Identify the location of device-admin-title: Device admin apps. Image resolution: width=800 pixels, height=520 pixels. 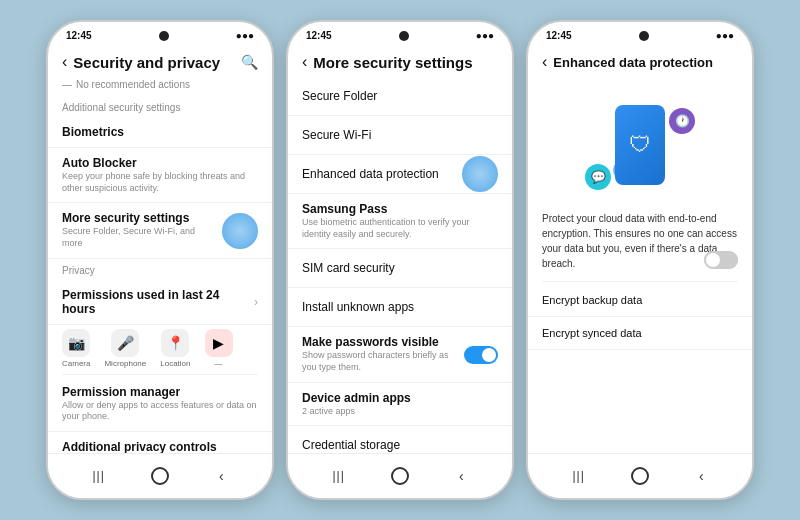
(400, 398).